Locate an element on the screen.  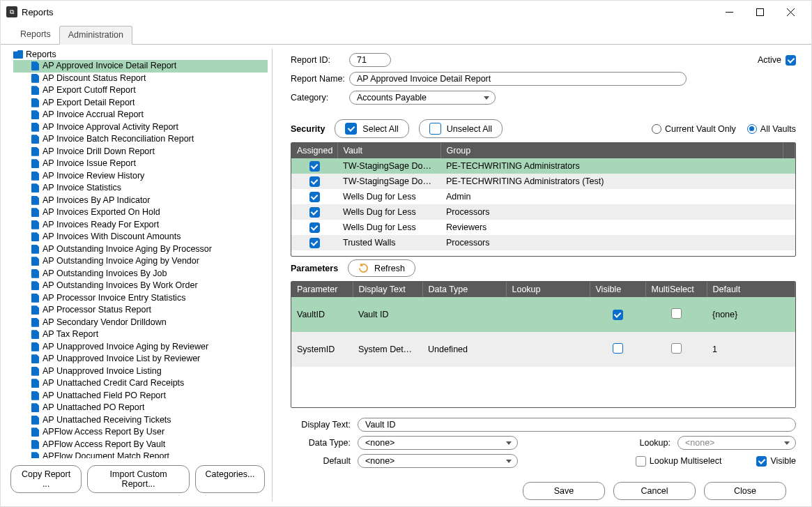
report-id-input is located at coordinates (370, 60).